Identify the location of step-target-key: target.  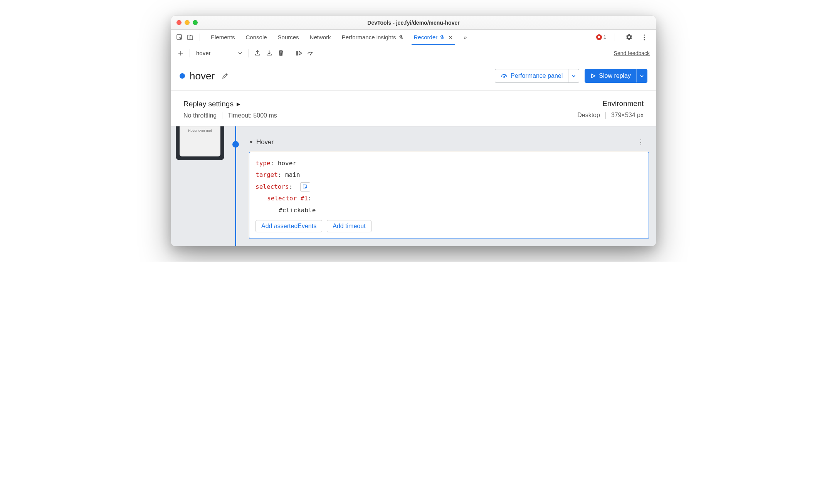
(267, 175).